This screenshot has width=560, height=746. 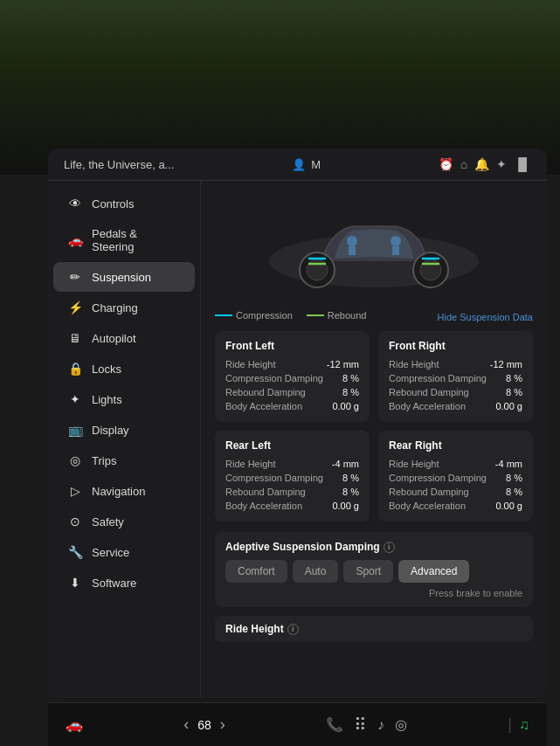 I want to click on bell-icon: 🔔, so click(x=482, y=164).